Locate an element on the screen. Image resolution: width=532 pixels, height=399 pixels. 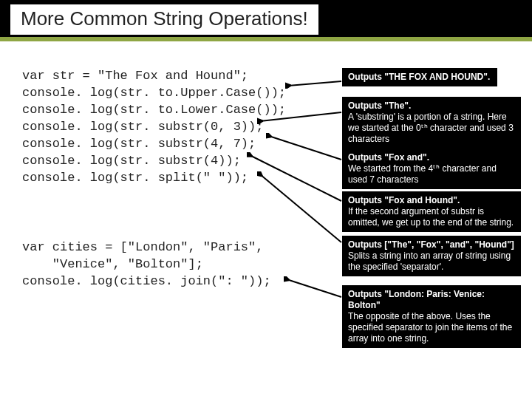
annotation-substr4: Outputs "Fox and Hound". If the second a… is located at coordinates (432, 211).